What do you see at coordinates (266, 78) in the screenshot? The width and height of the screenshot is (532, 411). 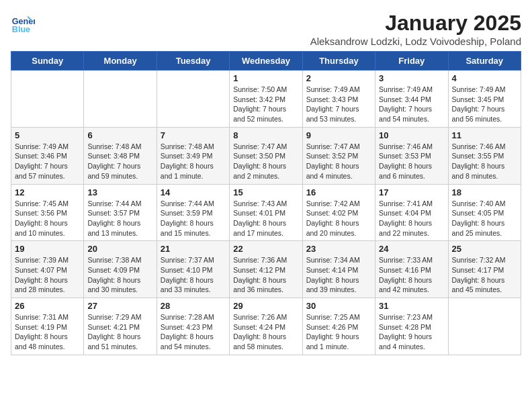 I see `day-number: 1` at bounding box center [266, 78].